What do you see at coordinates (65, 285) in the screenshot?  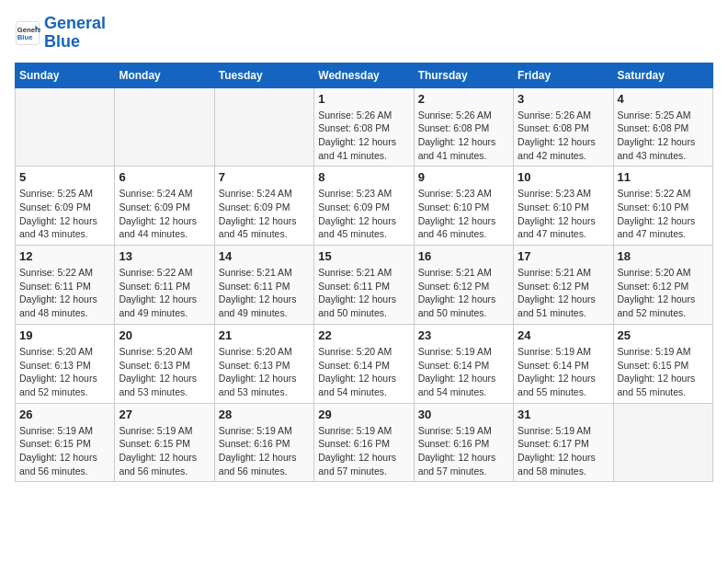 I see `calendar-cell: 12Sunrise: 5:22 AM Sunset: 6:11 PM Dayli…` at bounding box center [65, 285].